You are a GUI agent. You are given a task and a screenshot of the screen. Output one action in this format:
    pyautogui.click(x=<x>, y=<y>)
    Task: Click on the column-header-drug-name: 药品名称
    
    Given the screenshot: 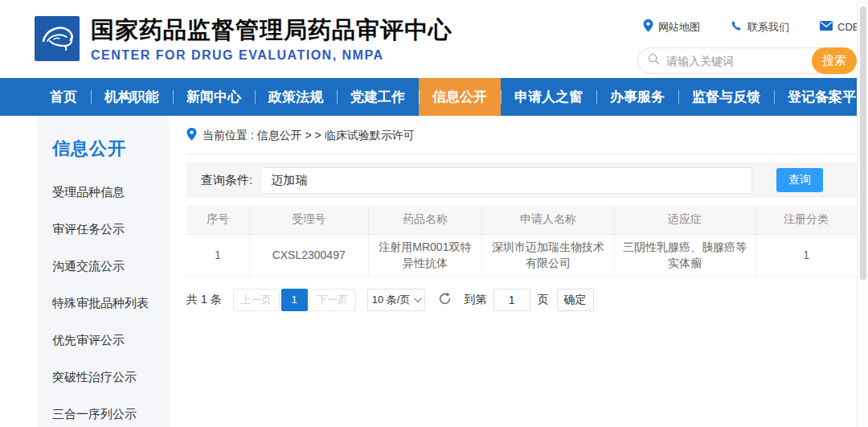 What is the action you would take?
    pyautogui.click(x=425, y=220)
    